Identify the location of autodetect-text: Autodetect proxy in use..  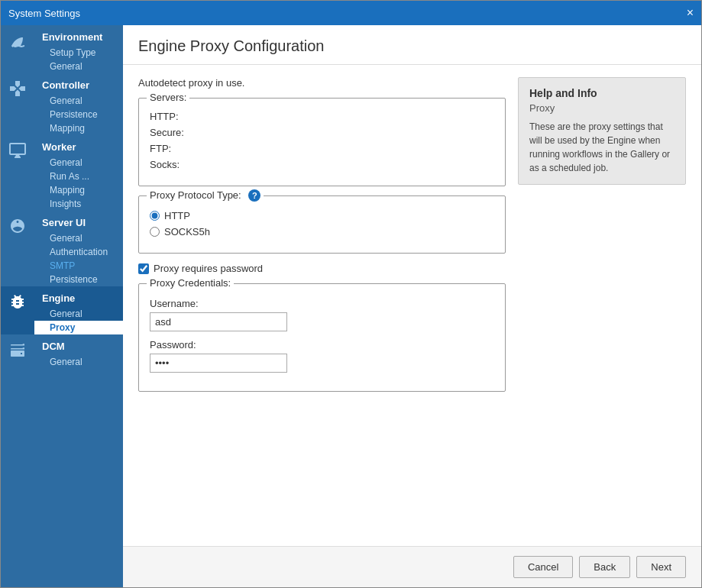
(322, 82).